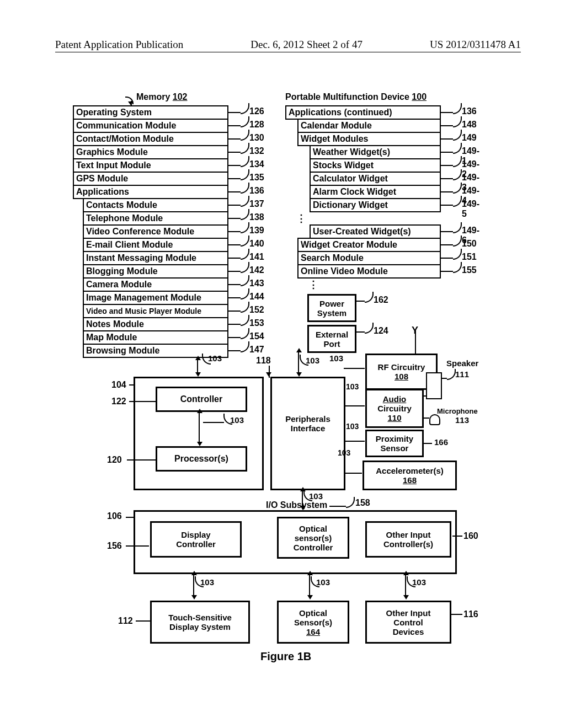  Describe the element at coordinates (469, 125) in the screenshot. I see `right-list-num: 148` at that location.